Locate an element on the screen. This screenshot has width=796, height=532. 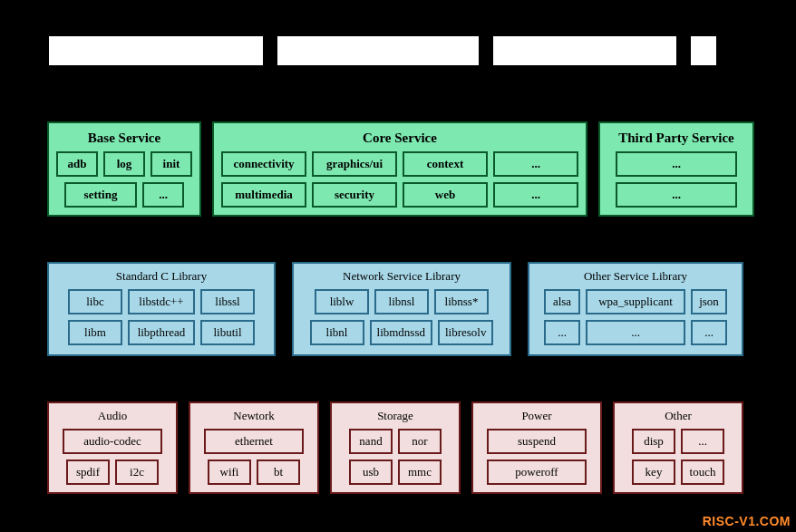
kernel-power-title: Power is located at coordinates (537, 418).